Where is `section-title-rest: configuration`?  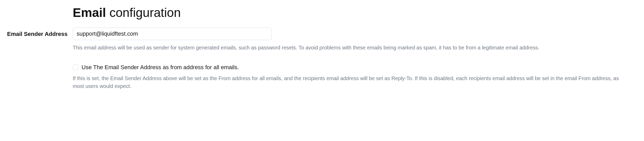
section-title-rest: configuration is located at coordinates (143, 12).